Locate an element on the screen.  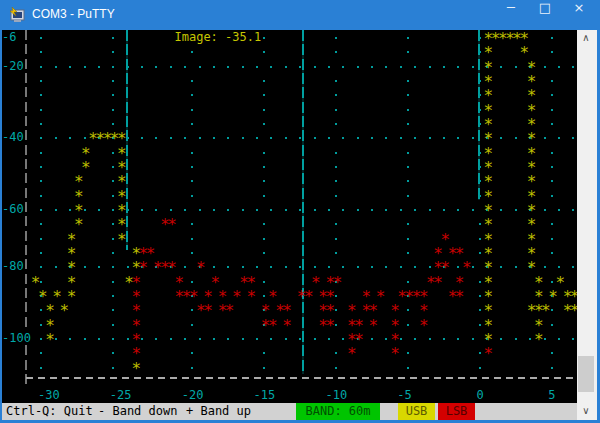
band-indicator: BAND: 60m is located at coordinates (338, 412).